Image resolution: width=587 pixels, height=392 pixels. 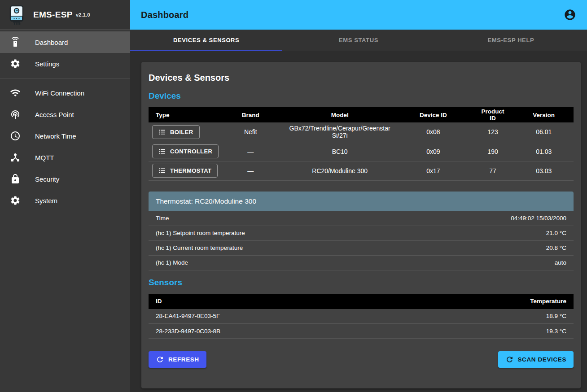 I want to click on sensor-id: 28-EA41-9497-0E03-5F, so click(x=297, y=317).